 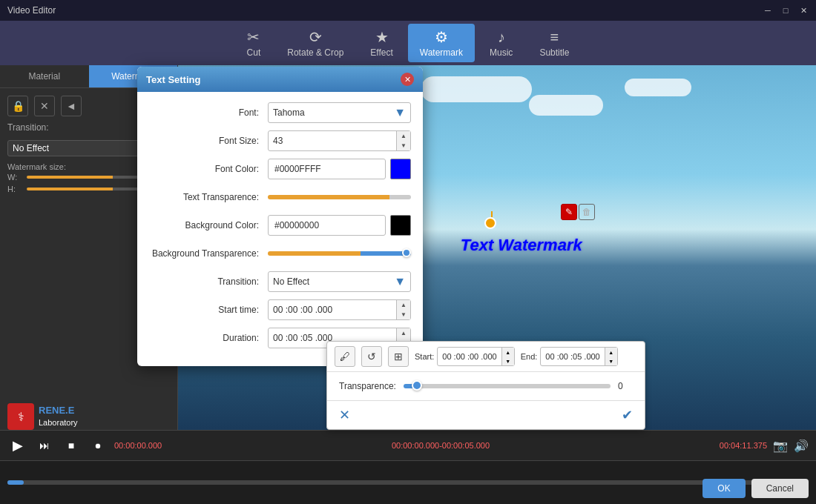 What do you see at coordinates (501, 53) in the screenshot?
I see `music-label: Music` at bounding box center [501, 53].